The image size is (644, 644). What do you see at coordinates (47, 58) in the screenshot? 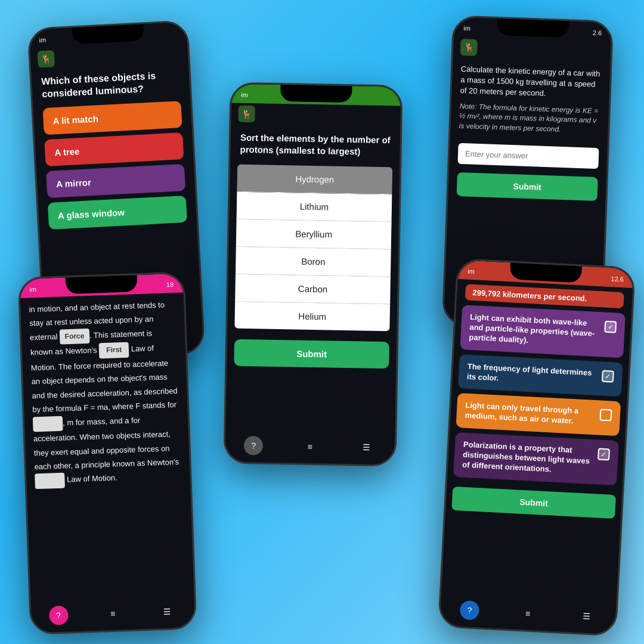
I see `app-logo-1: 🦌` at bounding box center [47, 58].